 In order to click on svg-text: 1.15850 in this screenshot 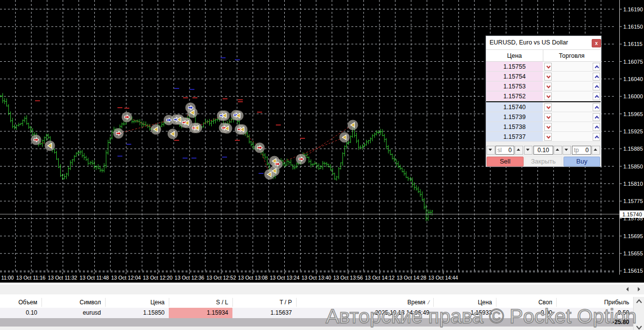, I will do `click(633, 166)`.